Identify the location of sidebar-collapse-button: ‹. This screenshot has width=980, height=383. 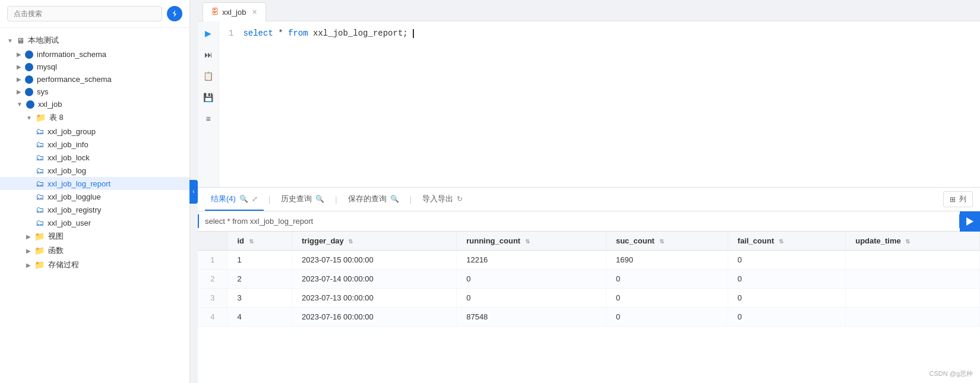
(194, 192).